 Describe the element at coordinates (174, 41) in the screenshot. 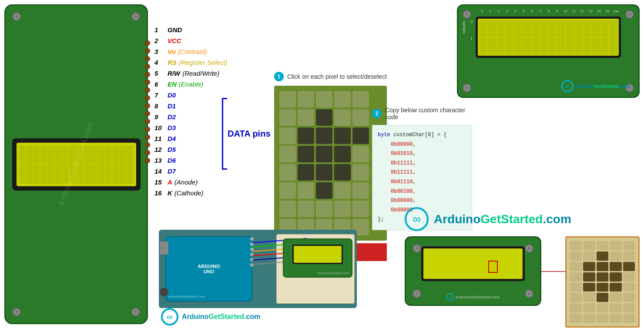

I see `pin-name: VCC` at that location.